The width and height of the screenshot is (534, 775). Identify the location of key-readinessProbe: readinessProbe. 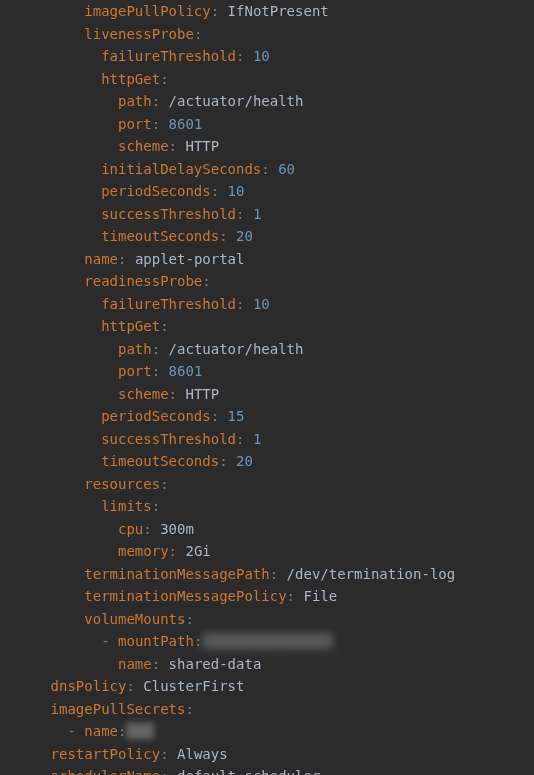
(143, 281).